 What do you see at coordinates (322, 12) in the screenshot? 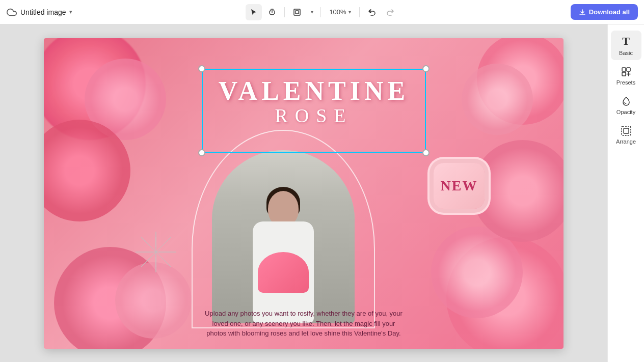
I see `topbar: Untitled image ▾ ▾ 1` at bounding box center [322, 12].